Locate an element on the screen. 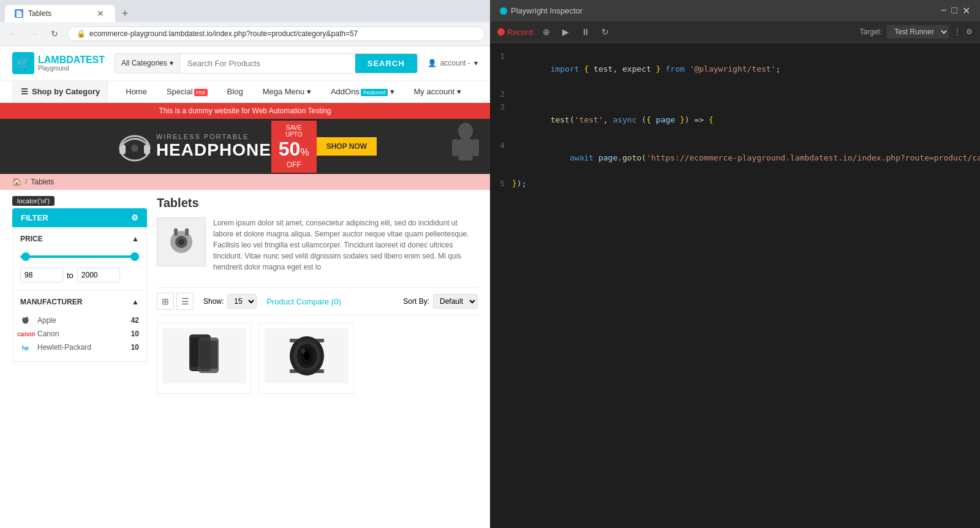  grid-view-button: ⊞ is located at coordinates (165, 301).